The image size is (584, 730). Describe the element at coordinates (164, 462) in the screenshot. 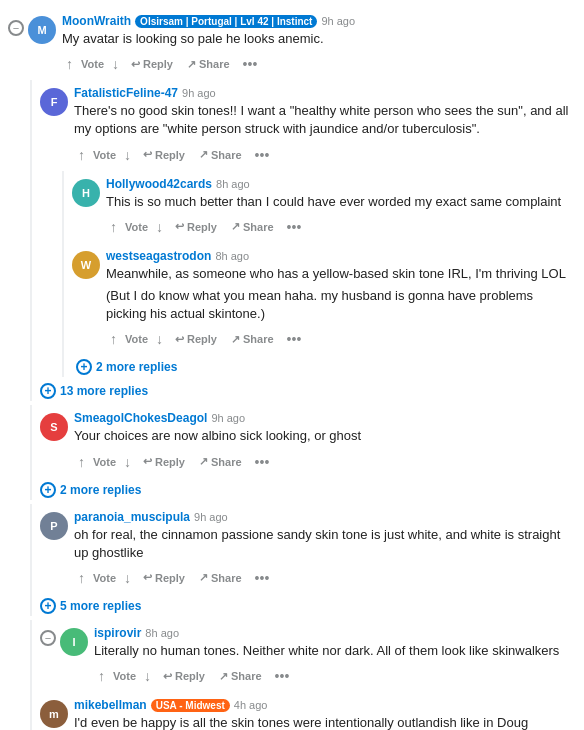

I see `reply-btn-smeagol: ↩ Reply` at that location.